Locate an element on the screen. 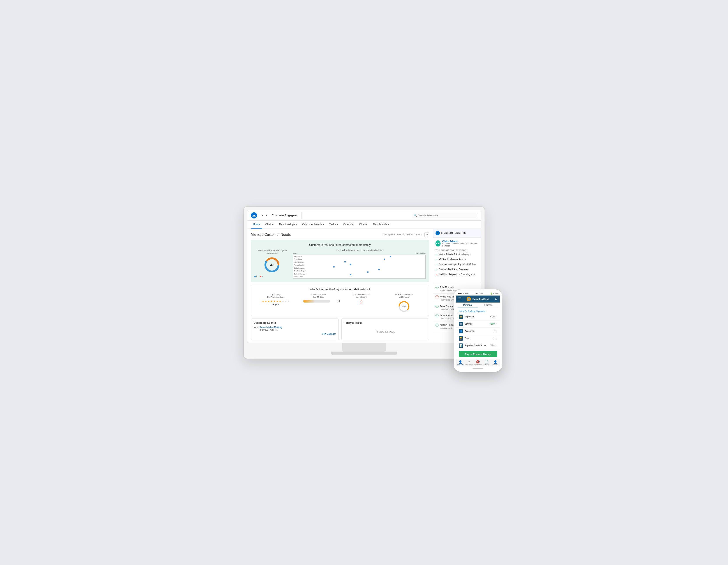  bank-icon: 🏦 is located at coordinates (469, 299).